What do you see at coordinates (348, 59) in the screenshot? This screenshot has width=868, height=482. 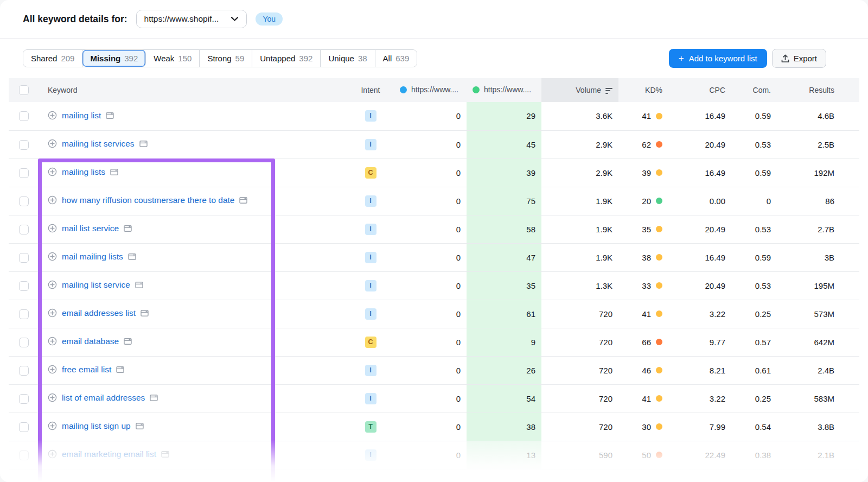 I see `tab-unique: Unique 38` at bounding box center [348, 59].